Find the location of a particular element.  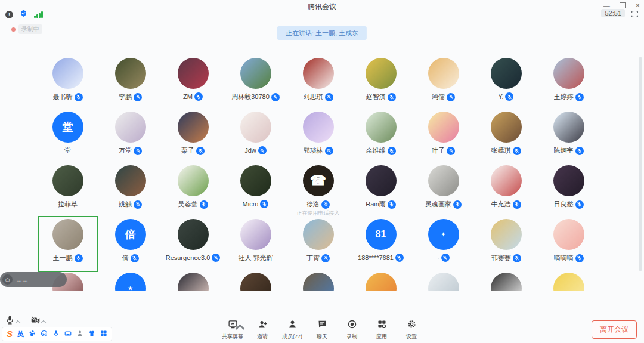

ime-grid-icon is located at coordinates (104, 334).